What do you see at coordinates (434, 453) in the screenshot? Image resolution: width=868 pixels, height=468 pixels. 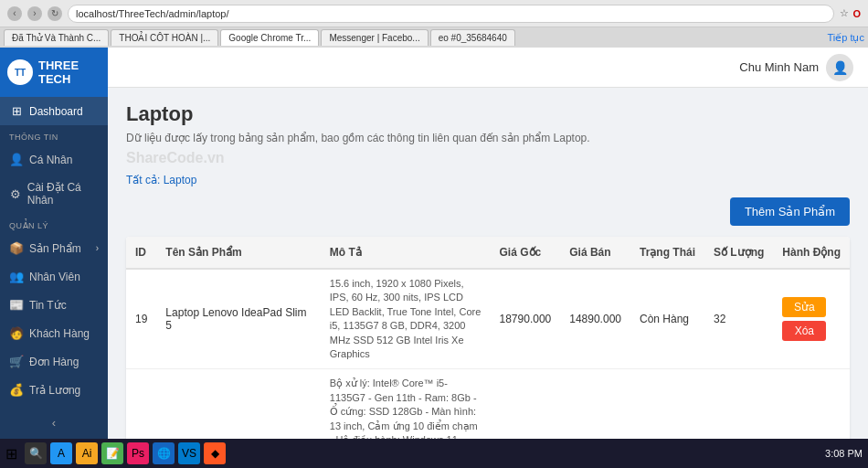 I see `taskbar: ⊞ 🔍 A Ai 📝 Ps 🌐 VS ◆ 3:08 PM` at bounding box center [434, 453].